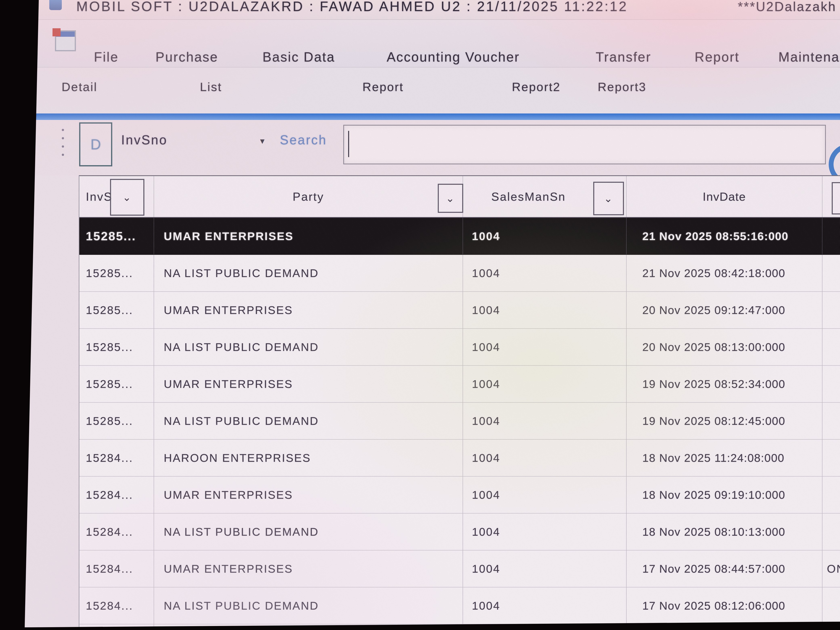  I want to click on table-row: 15285... NA LIST PUBLIC DEMAND 1004 21 N…, so click(459, 273).